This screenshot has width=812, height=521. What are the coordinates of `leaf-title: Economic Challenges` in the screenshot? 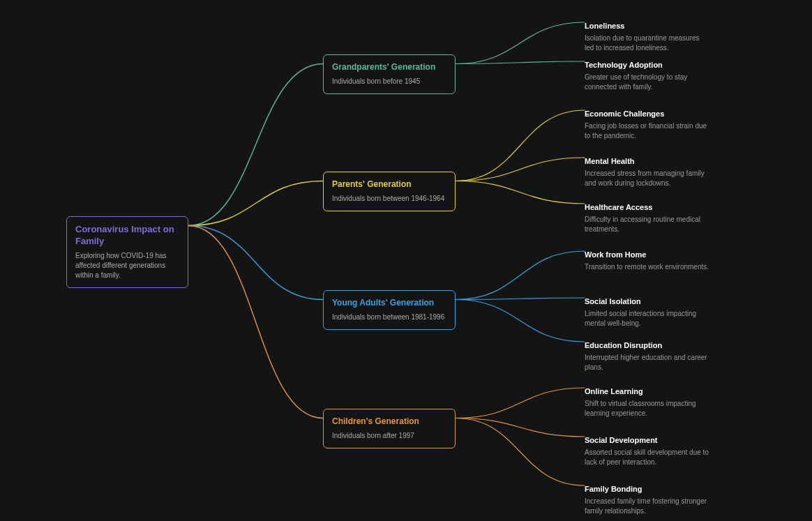 It's located at (647, 114).